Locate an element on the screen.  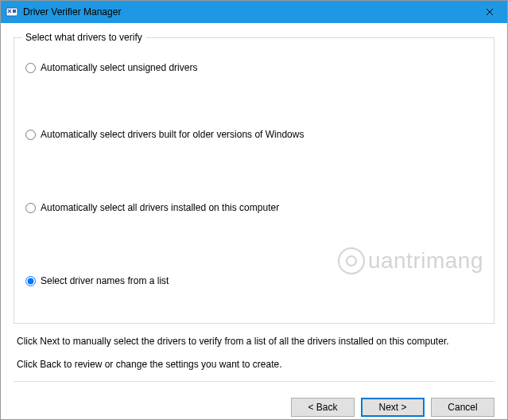
radio-label: Select driver names from a list is located at coordinates (105, 281).